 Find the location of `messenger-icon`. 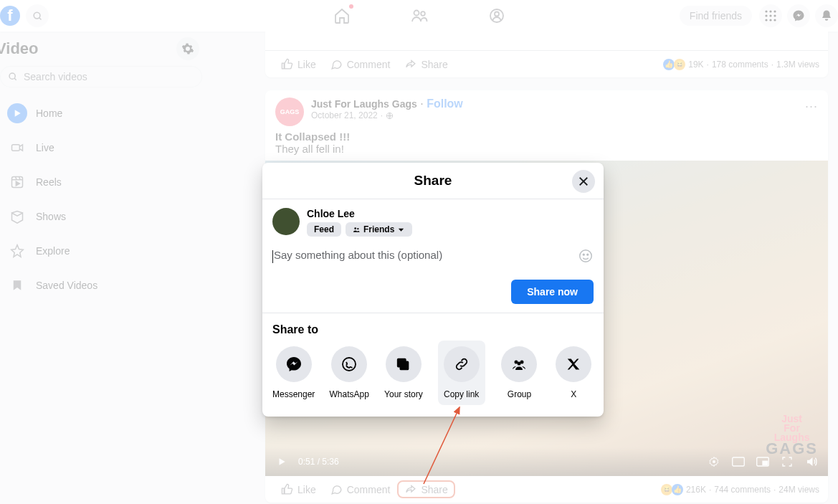

messenger-icon is located at coordinates (294, 364).